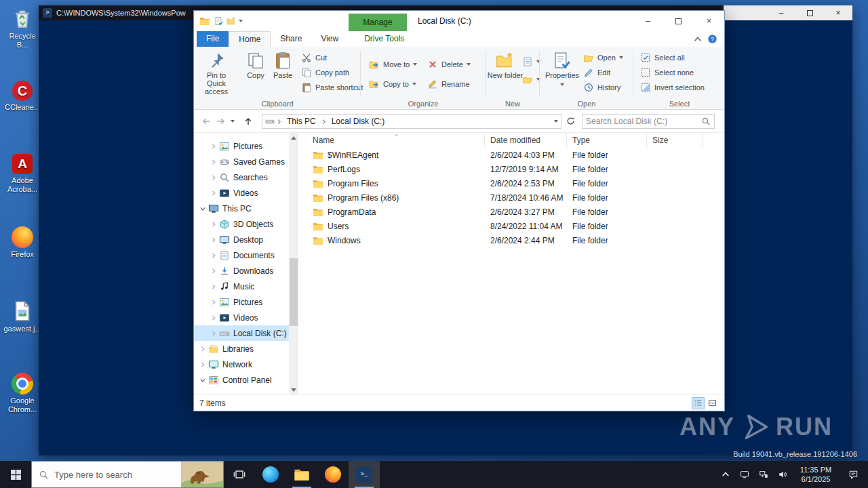 Image resolution: width=868 pixels, height=488 pixels. What do you see at coordinates (333, 474) in the screenshot?
I see `taskbar-firefox-button` at bounding box center [333, 474].